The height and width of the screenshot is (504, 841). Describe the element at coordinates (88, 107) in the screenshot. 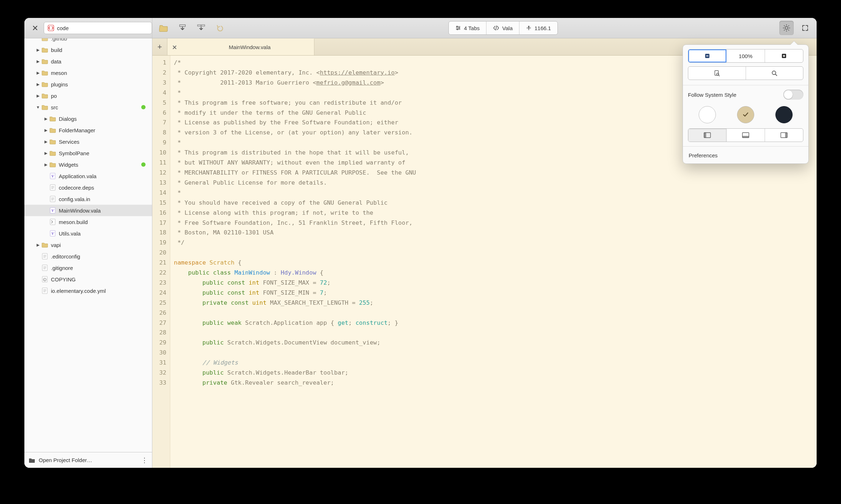

I see `tree-folder: ▼src` at that location.